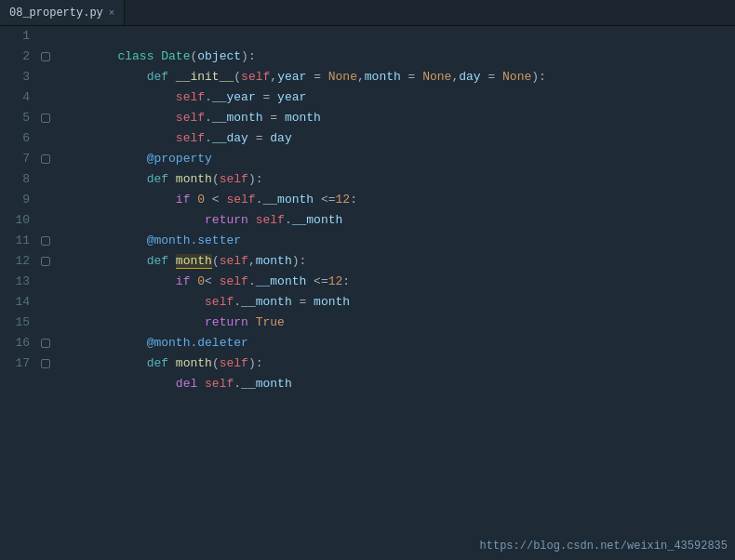  What do you see at coordinates (15, 77) in the screenshot?
I see `line-number: 3` at bounding box center [15, 77].